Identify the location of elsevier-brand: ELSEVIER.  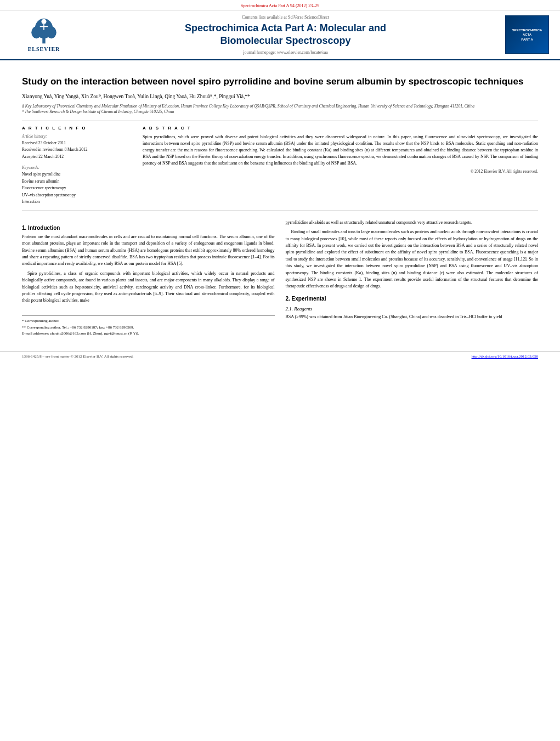
(44, 49).